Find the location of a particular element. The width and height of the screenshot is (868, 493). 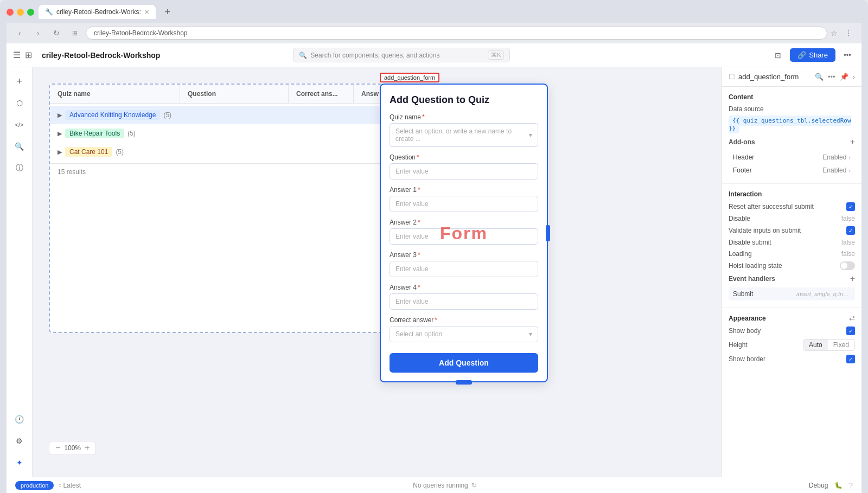

layout-icon: ⊡ is located at coordinates (778, 55).